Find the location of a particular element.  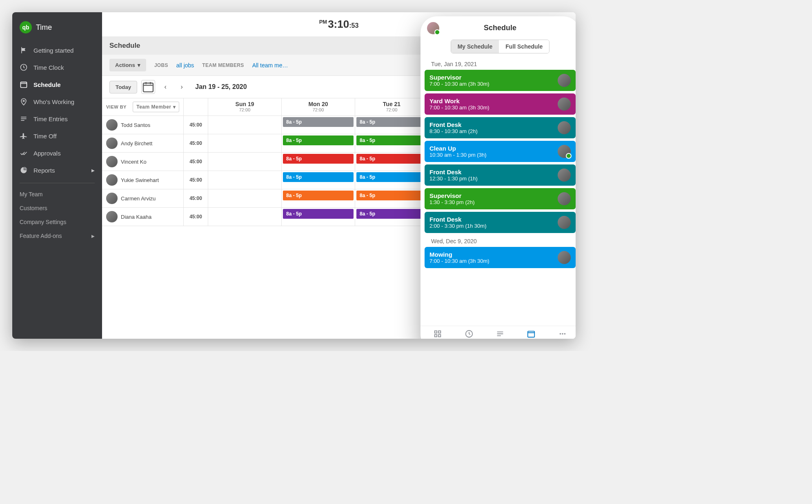

actions-button: Actions ▾ is located at coordinates (128, 65).